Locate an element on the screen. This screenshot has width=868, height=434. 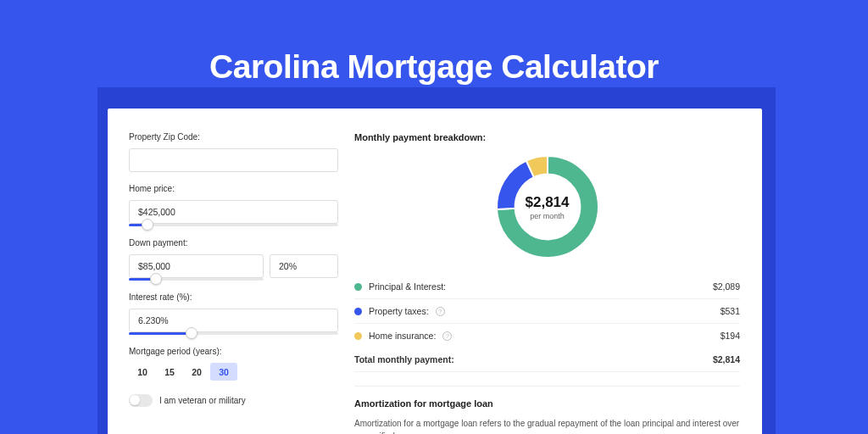
legend-item: Property taxes:?$531 is located at coordinates (548, 312).